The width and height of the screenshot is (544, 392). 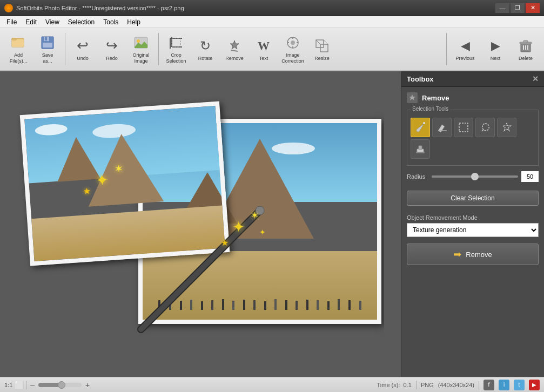 I want to click on undo-label: Undo, so click(x=83, y=58).